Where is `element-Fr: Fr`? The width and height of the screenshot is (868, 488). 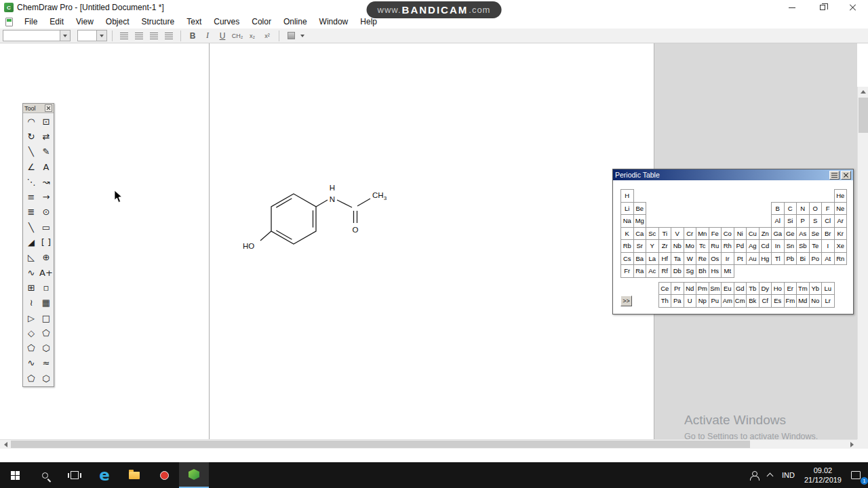
element-Fr: Fr is located at coordinates (627, 271).